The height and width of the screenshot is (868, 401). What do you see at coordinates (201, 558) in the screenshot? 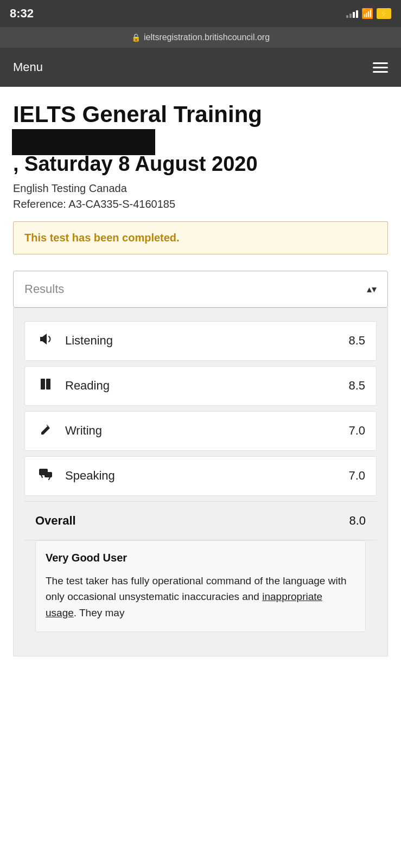
I see `description-title: Very Good User` at bounding box center [201, 558].